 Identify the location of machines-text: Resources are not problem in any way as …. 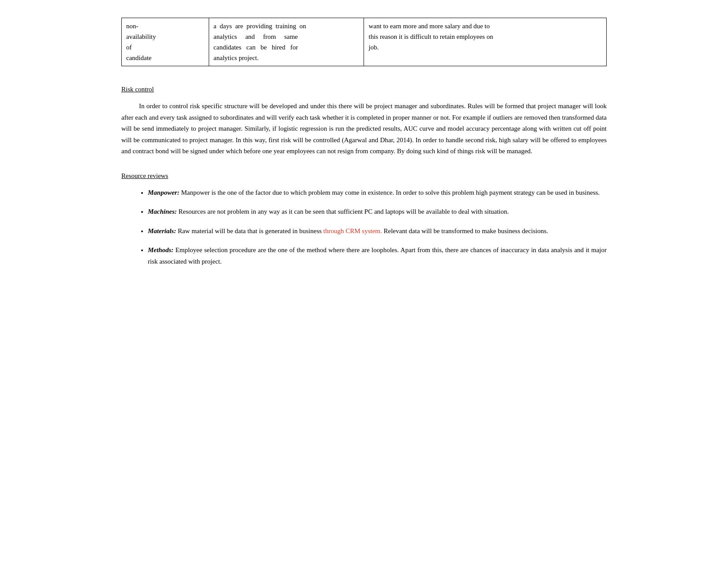
(343, 212).